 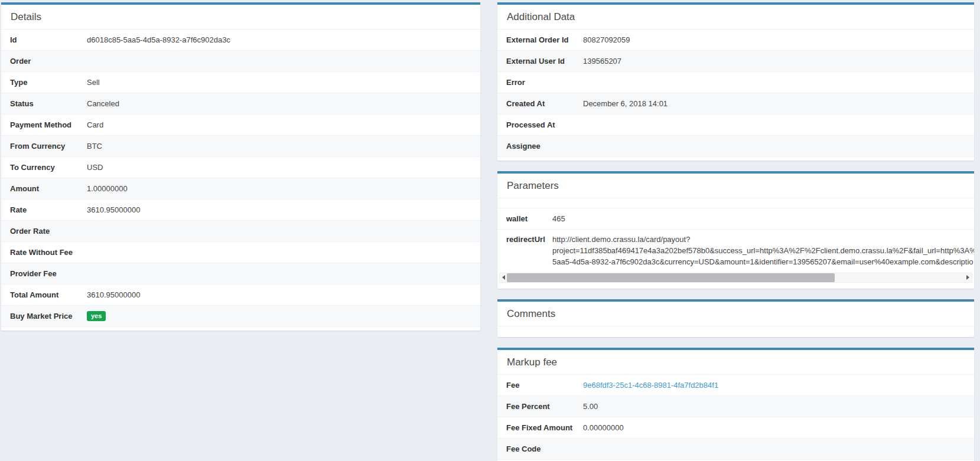 What do you see at coordinates (540, 40) in the screenshot?
I see `field-label: External Order Id` at bounding box center [540, 40].